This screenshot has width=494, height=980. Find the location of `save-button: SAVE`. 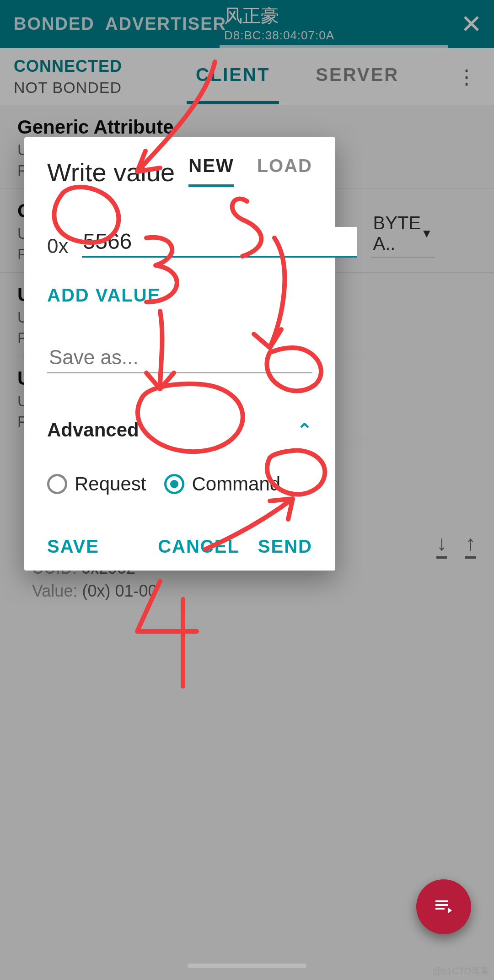

save-button: SAVE is located at coordinates (73, 546).